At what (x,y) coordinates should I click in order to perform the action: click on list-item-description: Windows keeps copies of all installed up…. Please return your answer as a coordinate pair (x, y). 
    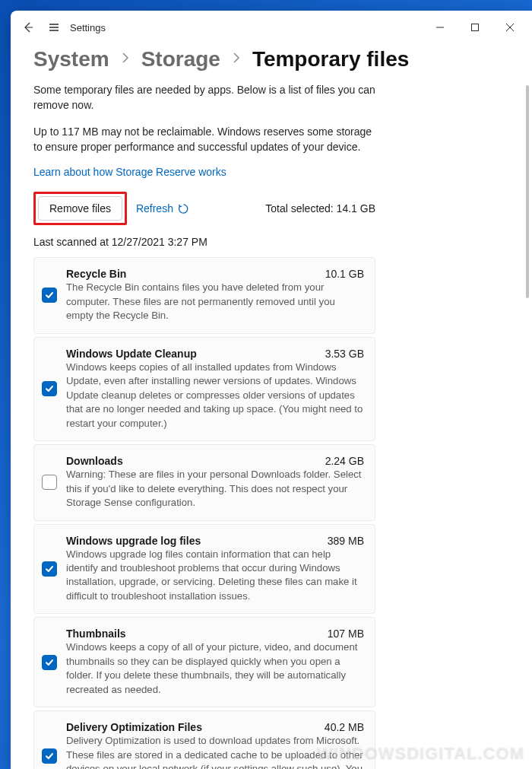
    Looking at the image, I should click on (215, 396).